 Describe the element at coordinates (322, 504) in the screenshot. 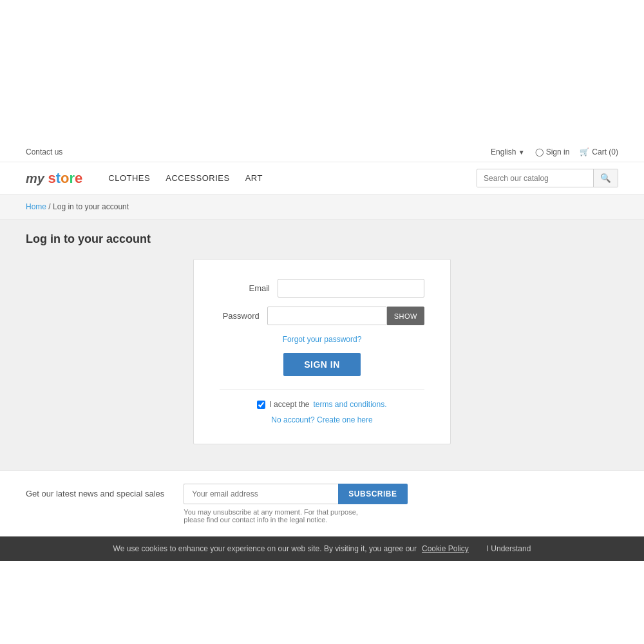

I see `newsletter-section: Get our latest news and special sales SU…` at that location.